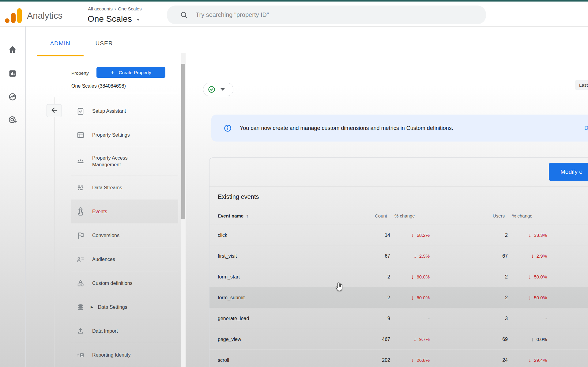 This screenshot has width=588, height=367. I want to click on tab-admin: ADMIN, so click(60, 44).